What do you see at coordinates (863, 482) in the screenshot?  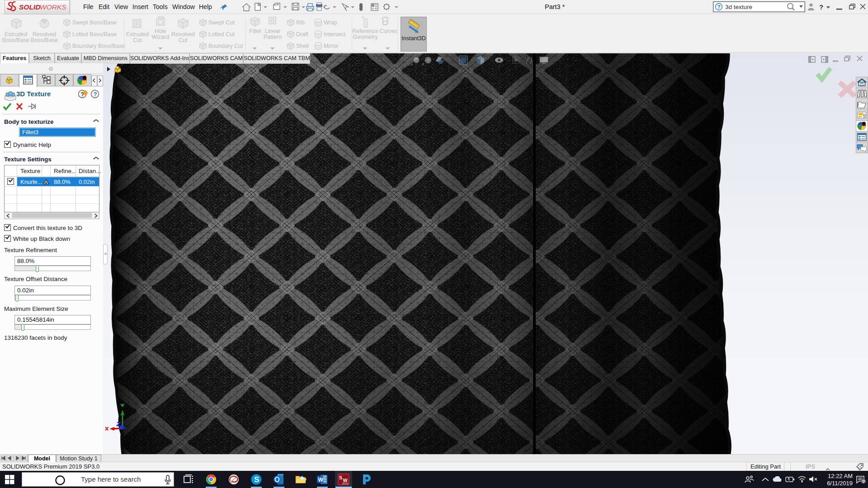 I see `svg-text: 7` at bounding box center [863, 482].